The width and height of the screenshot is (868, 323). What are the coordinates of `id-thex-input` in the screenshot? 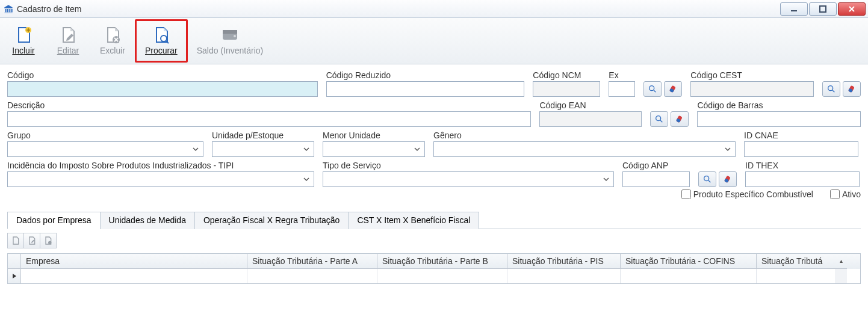 It's located at (802, 179).